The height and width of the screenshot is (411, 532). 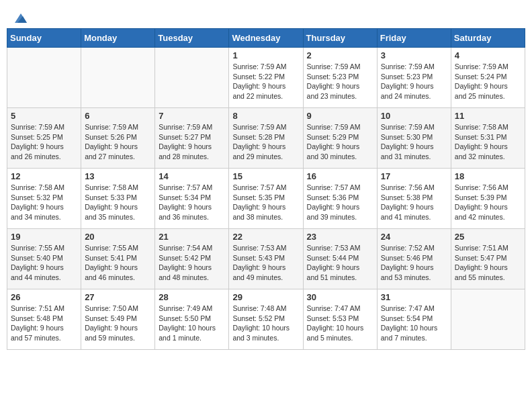 What do you see at coordinates (266, 259) in the screenshot?
I see `calendar-week-row: 19Sunrise: 7:55 AM Sunset: 5:40 PM Dayli…` at bounding box center [266, 259].